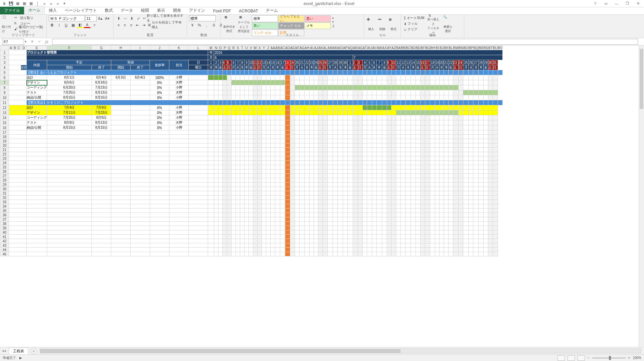 The height and width of the screenshot is (361, 644). What do you see at coordinates (192, 25) in the screenshot?
I see `currency-icon: ¥` at bounding box center [192, 25].